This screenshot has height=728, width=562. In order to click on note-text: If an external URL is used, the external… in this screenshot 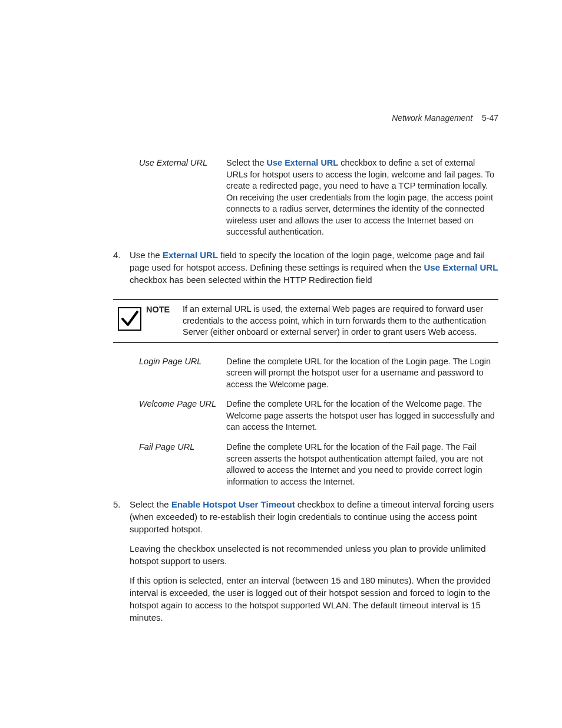, I will do `click(340, 321)`.